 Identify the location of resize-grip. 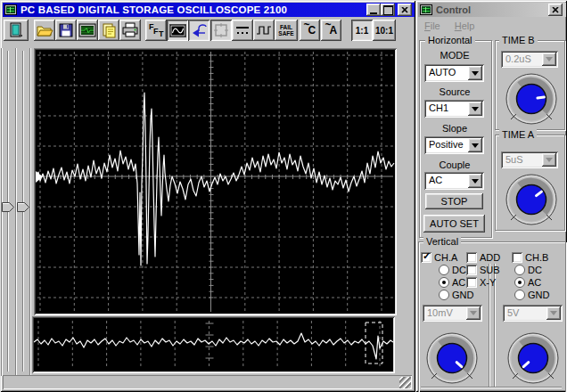
(405, 383).